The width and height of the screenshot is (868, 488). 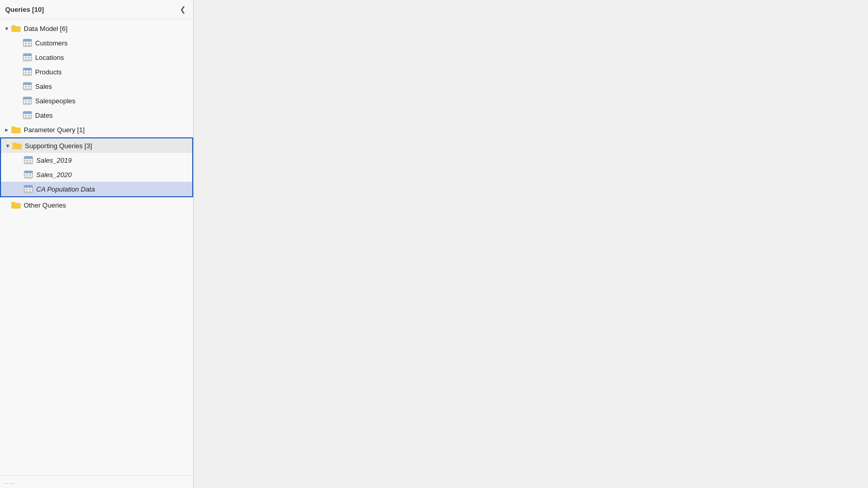 What do you see at coordinates (97, 9) in the screenshot?
I see `sidebar-header: Queries [10] ❮` at bounding box center [97, 9].